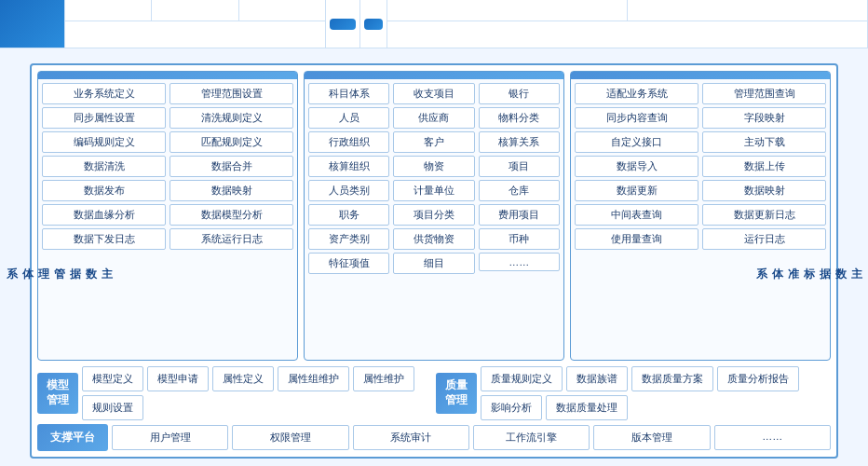  Describe the element at coordinates (434, 393) in the screenshot. I see `model-quality-row: 模型管理 模型定义模型申请属性定义属性组维护属性维护规则设置 质量管理 质量规则…` at that location.